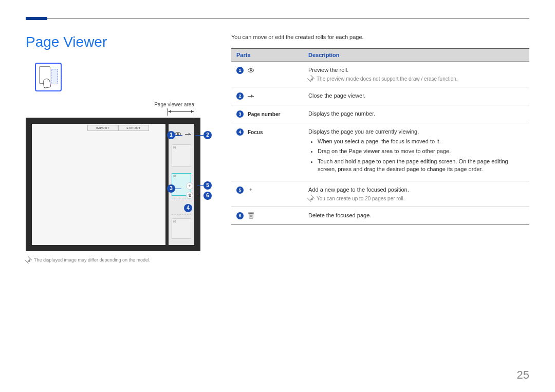 The height and width of the screenshot is (392, 555). What do you see at coordinates (416, 70) in the screenshot?
I see `row1-desc: Preview the roll.` at bounding box center [416, 70].